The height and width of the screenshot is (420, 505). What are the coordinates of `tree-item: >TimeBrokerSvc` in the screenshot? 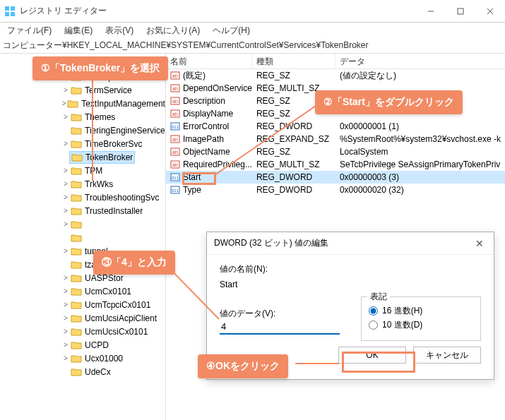 It's located at (84, 144).